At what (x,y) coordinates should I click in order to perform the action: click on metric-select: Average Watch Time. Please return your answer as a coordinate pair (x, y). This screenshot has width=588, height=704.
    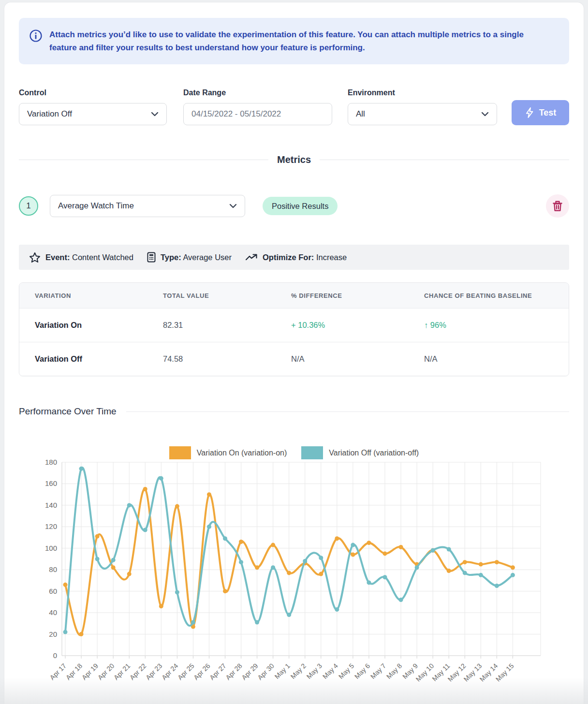
    Looking at the image, I should click on (147, 206).